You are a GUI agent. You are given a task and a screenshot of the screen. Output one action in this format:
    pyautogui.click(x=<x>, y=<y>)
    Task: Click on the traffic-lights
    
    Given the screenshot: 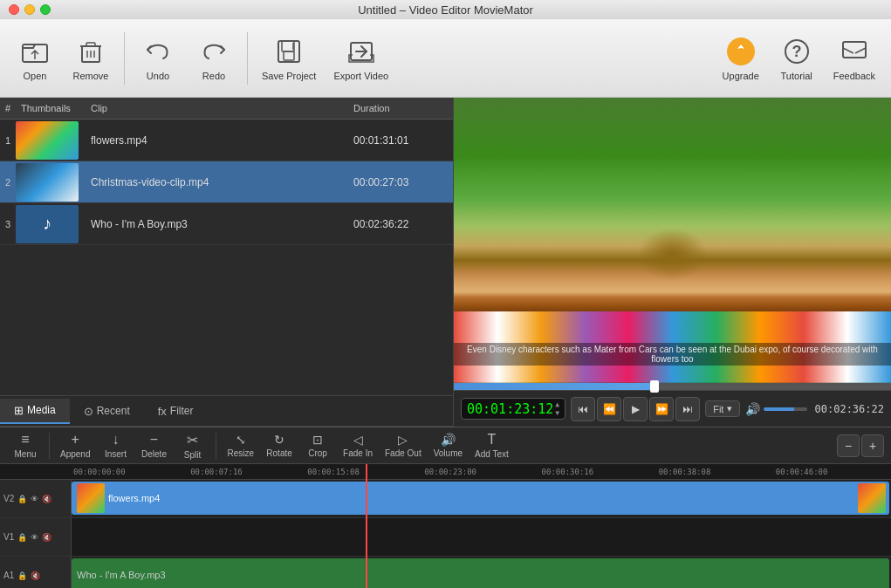 What is the action you would take?
    pyautogui.click(x=30, y=10)
    